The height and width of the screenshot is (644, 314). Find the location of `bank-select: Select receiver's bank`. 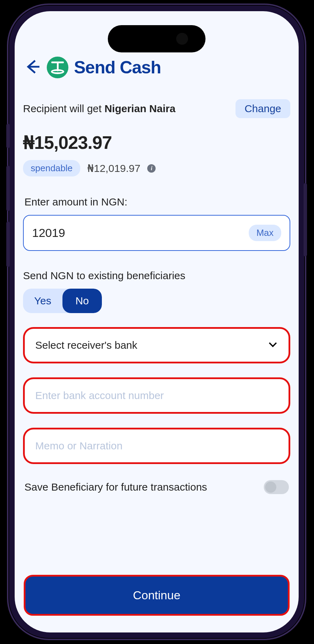

bank-select: Select receiver's bank is located at coordinates (157, 345).